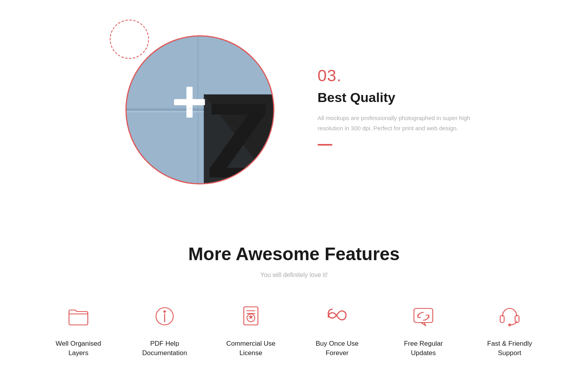  Describe the element at coordinates (396, 123) in the screenshot. I see `feature-description: All mockups are professionally photograp…` at that location.